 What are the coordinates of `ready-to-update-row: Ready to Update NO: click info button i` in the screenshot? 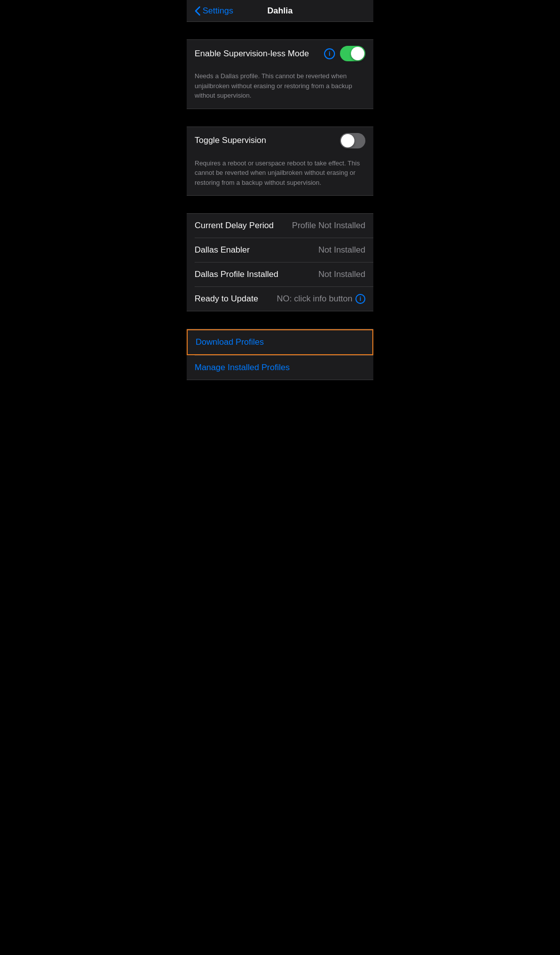 It's located at (280, 299).